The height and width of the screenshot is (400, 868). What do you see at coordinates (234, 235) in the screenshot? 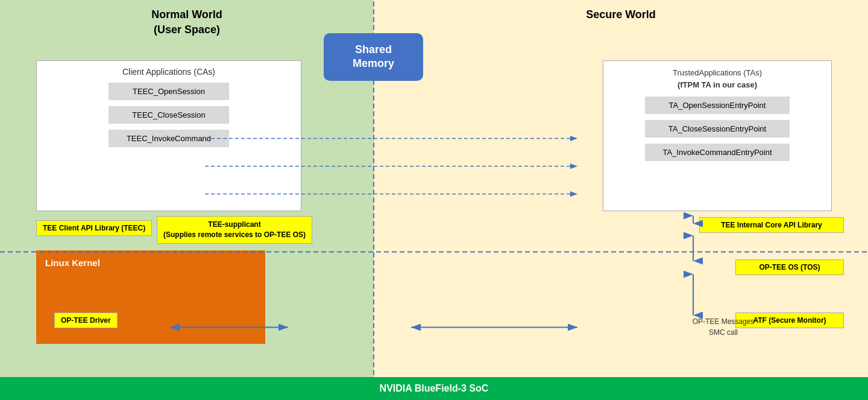
I see `tee-supplicant-line2: (Supplies remote services to OP-TEE OS)` at bounding box center [234, 235].